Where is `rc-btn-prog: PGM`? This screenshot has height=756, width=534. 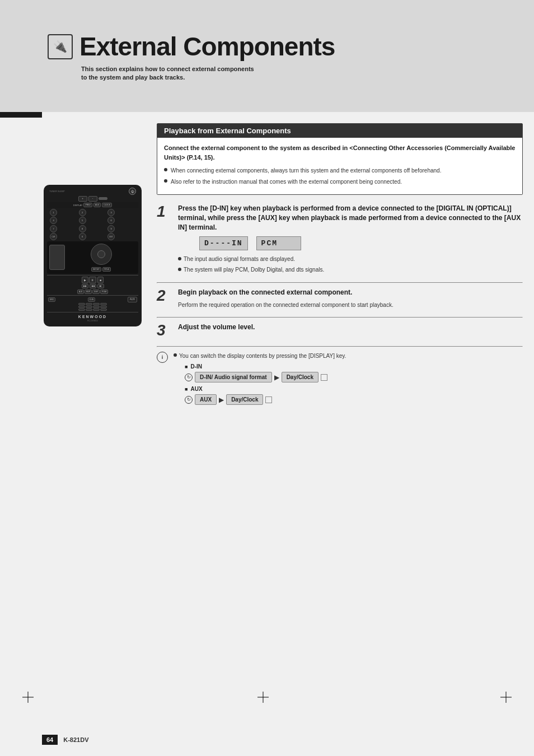 rc-btn-prog: PGM is located at coordinates (104, 292).